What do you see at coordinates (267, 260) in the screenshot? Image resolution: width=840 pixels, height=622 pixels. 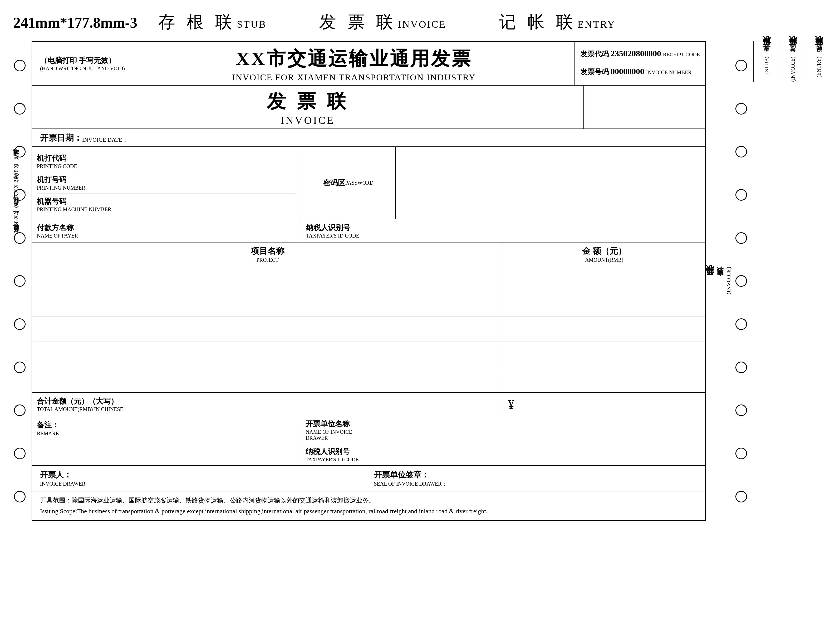 I see `project-label-en: PROJECT` at bounding box center [267, 260].